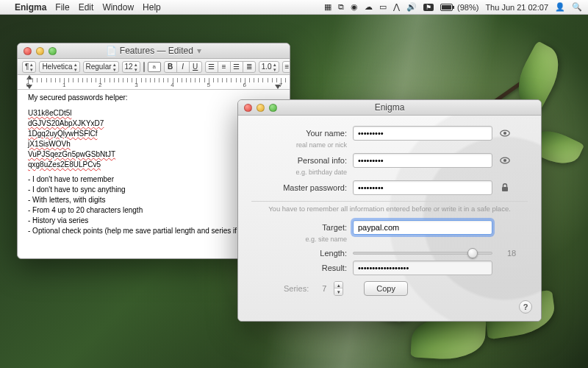  I want to click on series-value: 7, so click(321, 289).